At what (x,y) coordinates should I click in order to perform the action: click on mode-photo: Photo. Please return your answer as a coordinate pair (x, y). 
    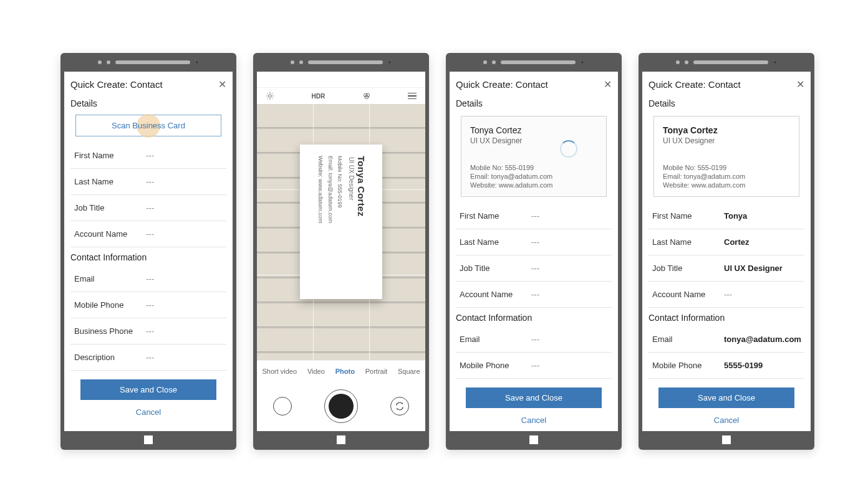
    Looking at the image, I should click on (345, 371).